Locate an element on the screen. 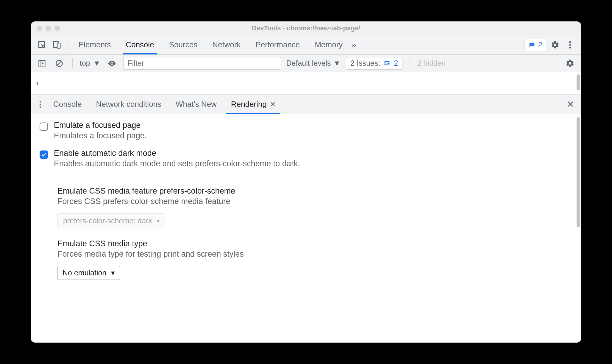  section-title: Emulate CSS media feature prefers-color-… is located at coordinates (315, 191).